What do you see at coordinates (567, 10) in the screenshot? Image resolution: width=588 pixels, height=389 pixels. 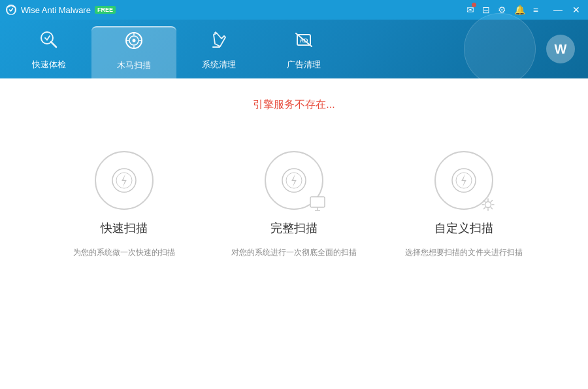 I see `win-controls: — ✕` at bounding box center [567, 10].